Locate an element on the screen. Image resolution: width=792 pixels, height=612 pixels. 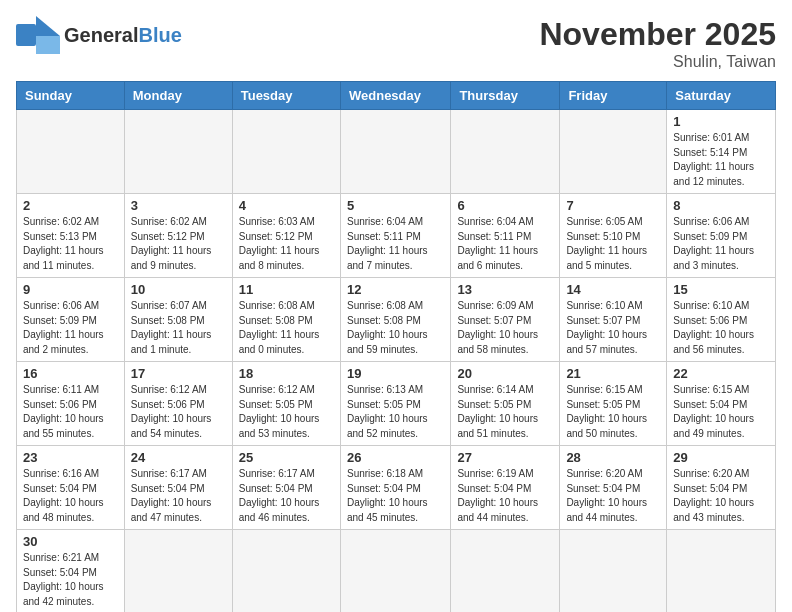
day-number: 13 is located at coordinates (505, 290).